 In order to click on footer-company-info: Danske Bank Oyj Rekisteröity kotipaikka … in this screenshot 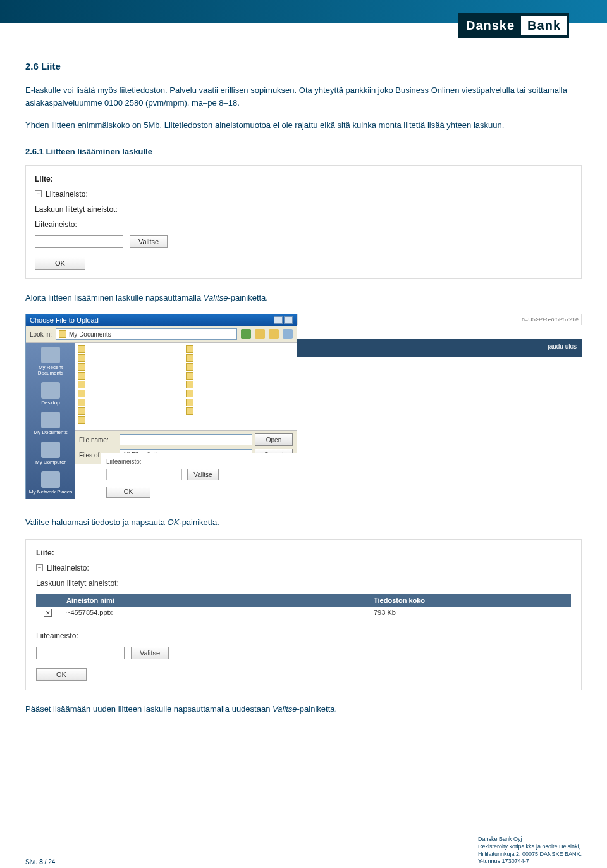, I will do `click(530, 850)`.